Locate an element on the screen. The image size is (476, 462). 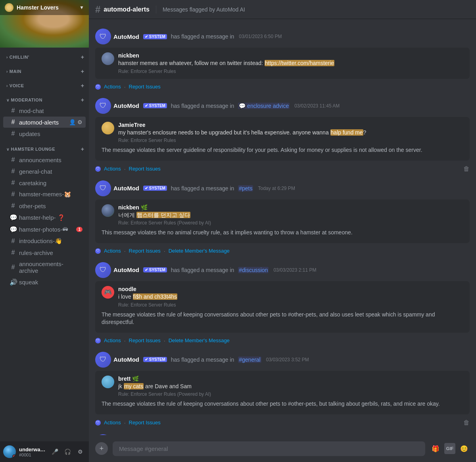
violation-text: This message violates the no animal crue… is located at coordinates (283, 232).